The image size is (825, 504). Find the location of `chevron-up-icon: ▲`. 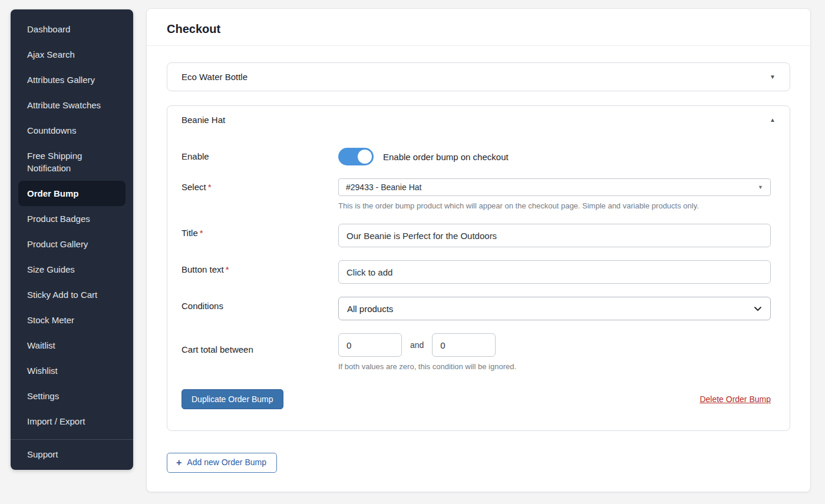

chevron-up-icon: ▲ is located at coordinates (773, 120).